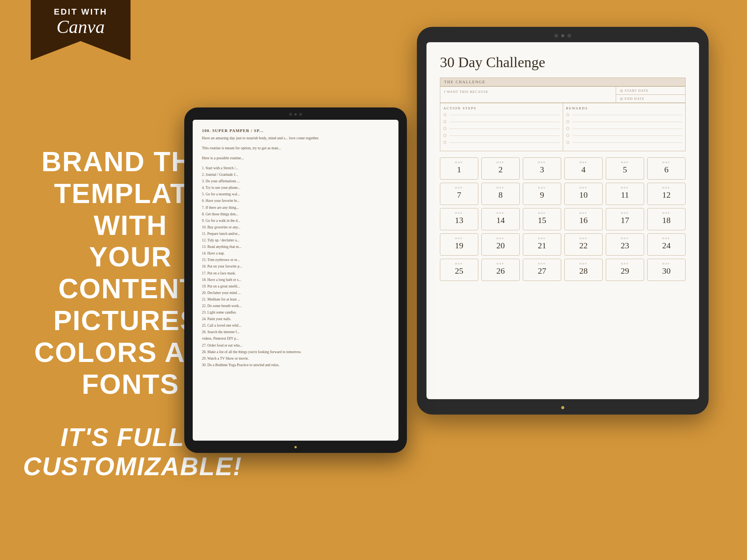 This screenshot has width=747, height=560. I want to click on action-header: ACTION STEPS, so click(501, 108).